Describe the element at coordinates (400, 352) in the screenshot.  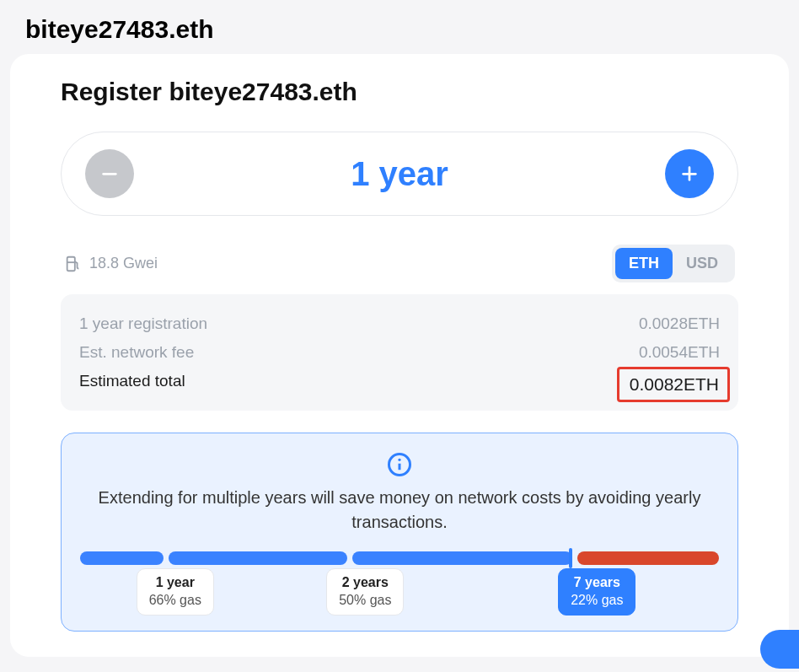
I see `fee-network: Est. network fee 0.0054ETH` at that location.